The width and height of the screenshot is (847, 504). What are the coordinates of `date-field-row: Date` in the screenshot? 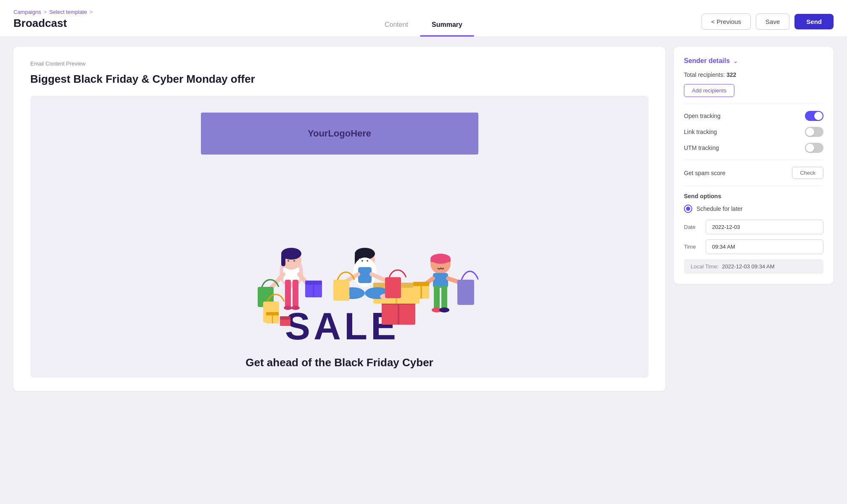 It's located at (754, 227).